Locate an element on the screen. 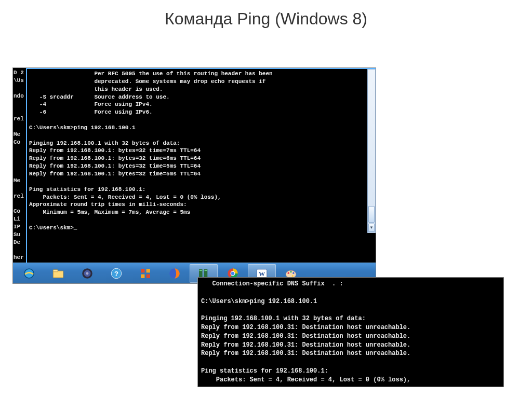 The height and width of the screenshot is (398, 532). taskbar-office is located at coordinates (145, 273).